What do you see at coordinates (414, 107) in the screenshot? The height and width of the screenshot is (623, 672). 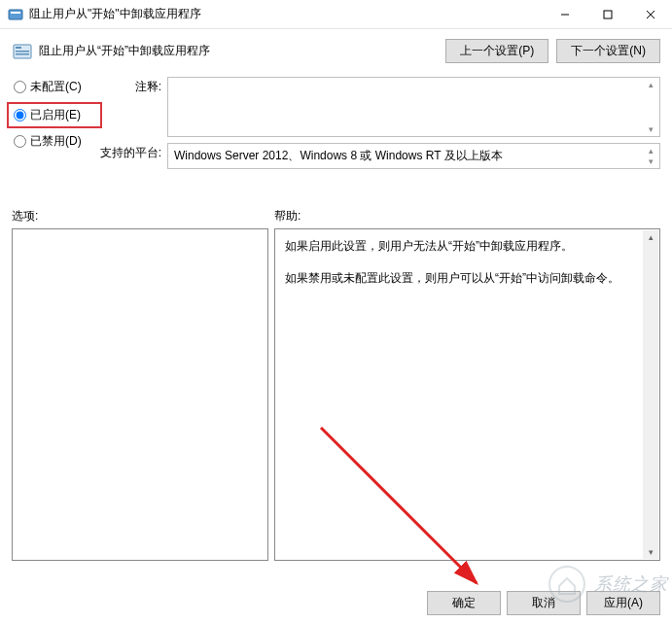 I see `comment-textarea: ▴ ▾` at bounding box center [414, 107].